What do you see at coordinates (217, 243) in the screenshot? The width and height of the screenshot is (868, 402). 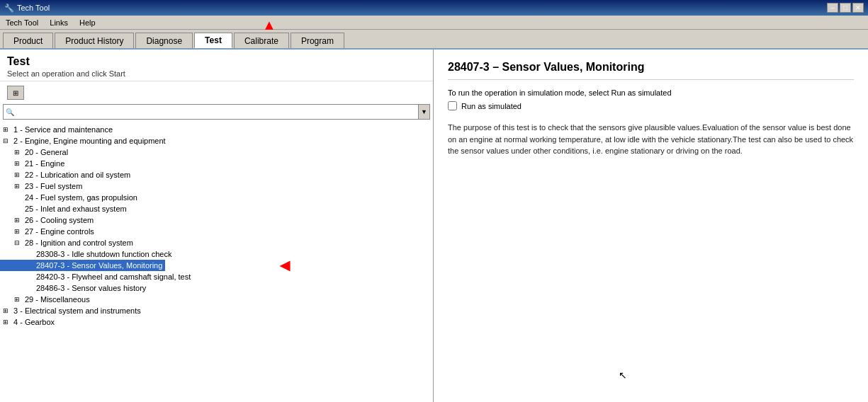 I see `tree-item: ⊟28 - Ignition and control system` at bounding box center [217, 243].